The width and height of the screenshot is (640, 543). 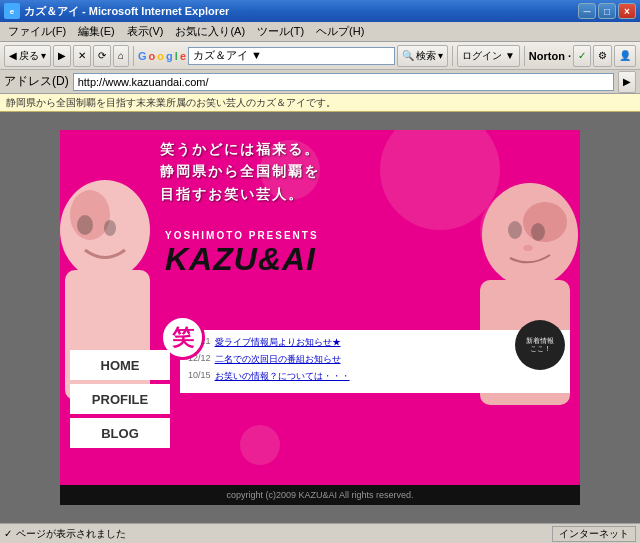 What do you see at coordinates (607, 11) in the screenshot?
I see `window-controls: ─ □ ×` at bounding box center [607, 11].